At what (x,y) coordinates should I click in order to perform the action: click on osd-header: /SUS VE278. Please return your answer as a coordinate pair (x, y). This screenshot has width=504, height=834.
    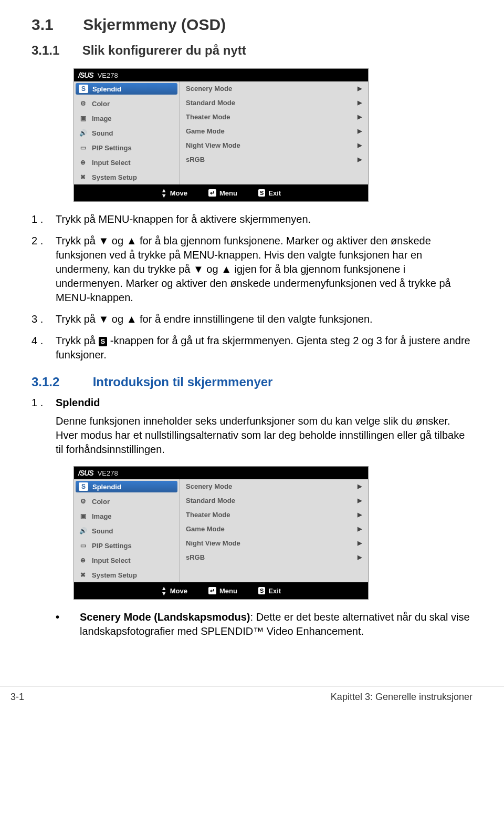
    Looking at the image, I should click on (221, 75).